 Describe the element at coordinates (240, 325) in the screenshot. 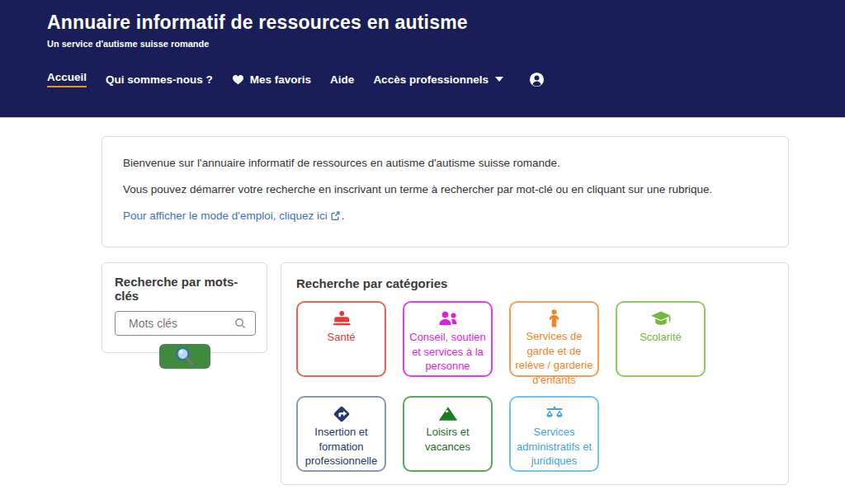

I see `search-icon` at that location.